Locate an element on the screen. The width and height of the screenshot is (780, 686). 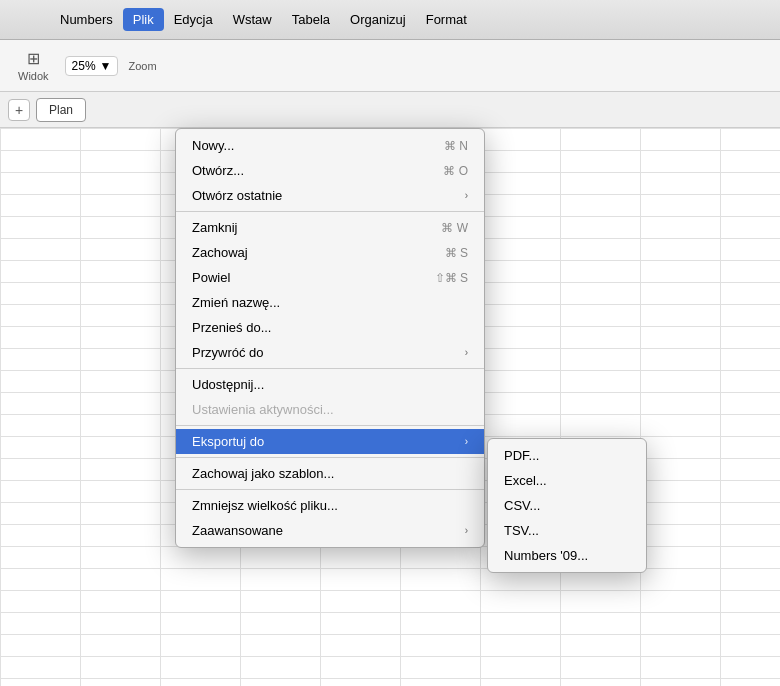
submenu-item-csv-label: CSV... is located at coordinates (522, 506).